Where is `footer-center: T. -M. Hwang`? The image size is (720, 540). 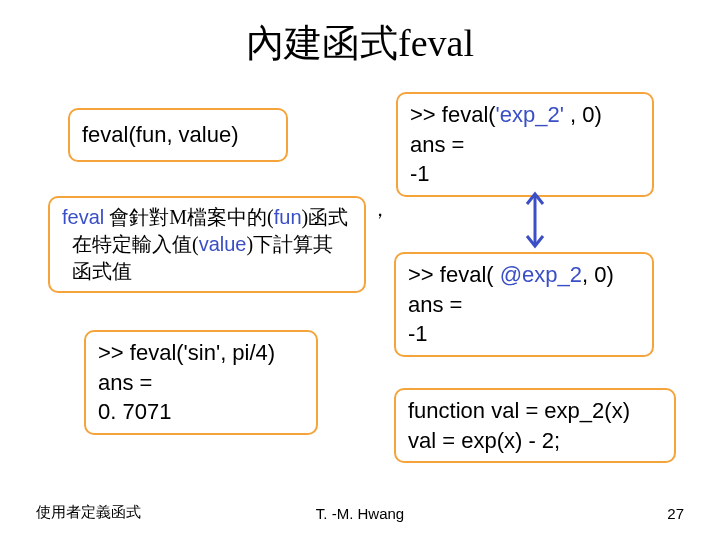
footer-center: T. -M. Hwang is located at coordinates (360, 514).